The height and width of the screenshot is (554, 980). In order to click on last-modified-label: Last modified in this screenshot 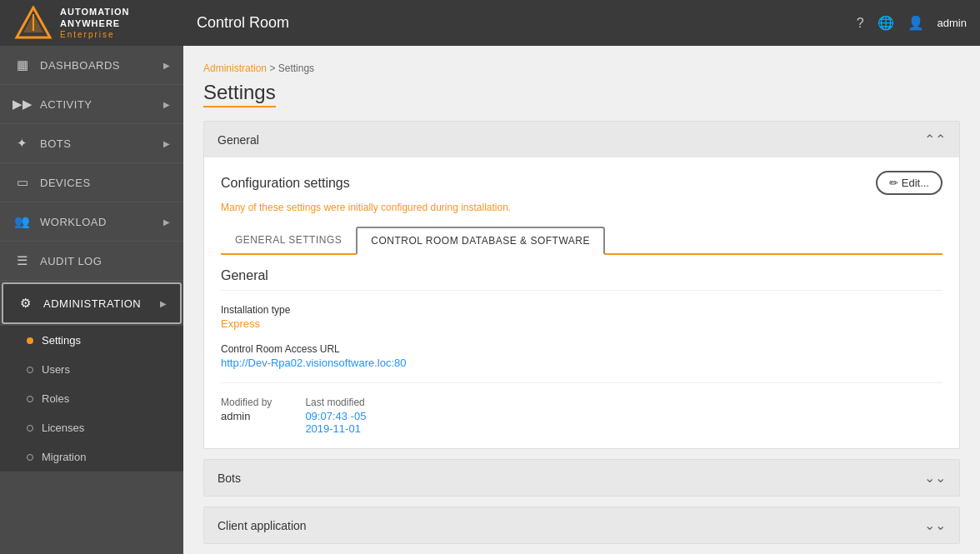, I will do `click(335, 402)`.